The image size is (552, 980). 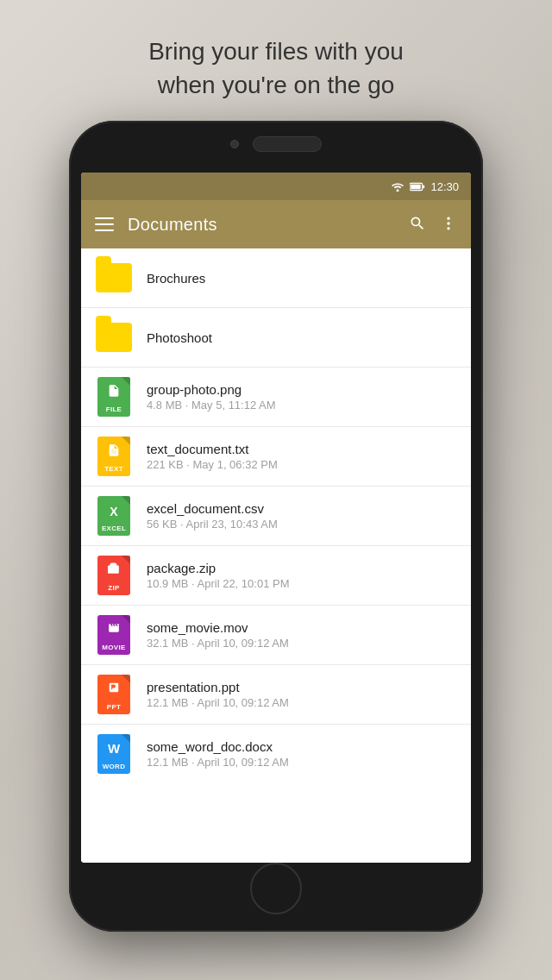 What do you see at coordinates (302, 747) in the screenshot?
I see `file-name: some_word_doc.docx` at bounding box center [302, 747].